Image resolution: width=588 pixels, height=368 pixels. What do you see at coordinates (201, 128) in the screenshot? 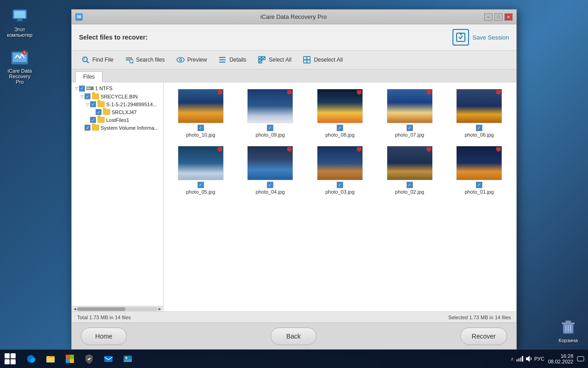
I see `thumb-checkbox-photo10: ✓` at bounding box center [201, 128].